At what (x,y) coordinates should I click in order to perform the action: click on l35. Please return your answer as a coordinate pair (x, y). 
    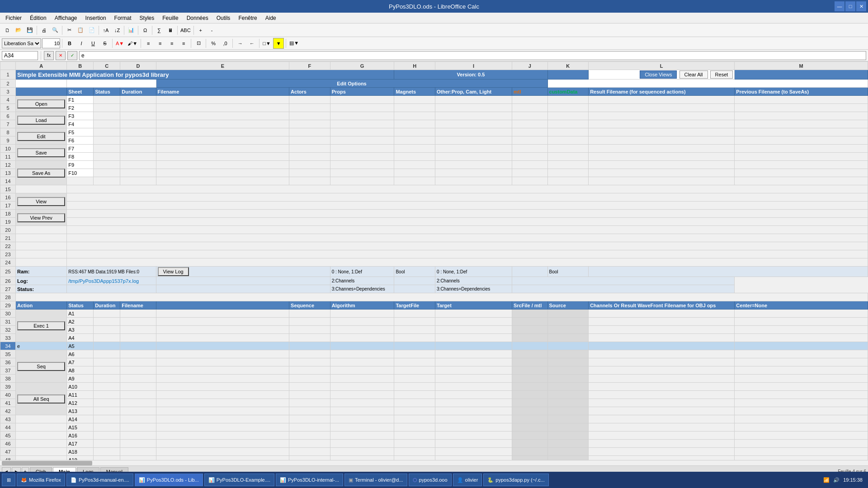
    Looking at the image, I should click on (662, 354).